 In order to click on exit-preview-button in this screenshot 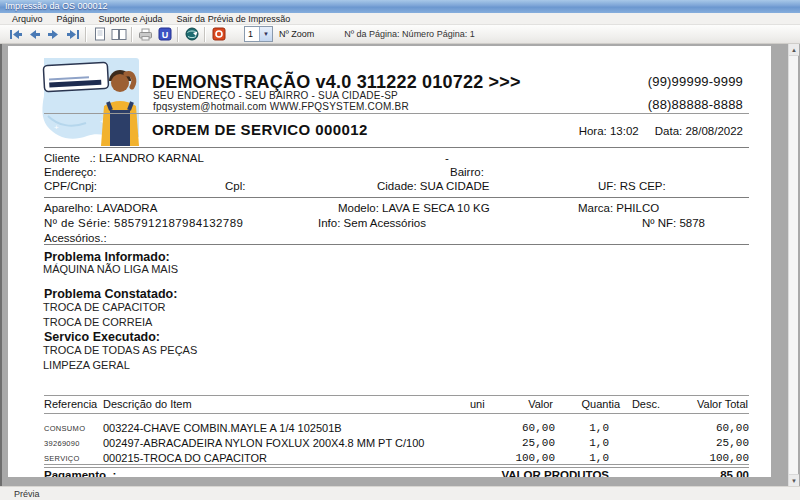, I will do `click(218, 34)`.